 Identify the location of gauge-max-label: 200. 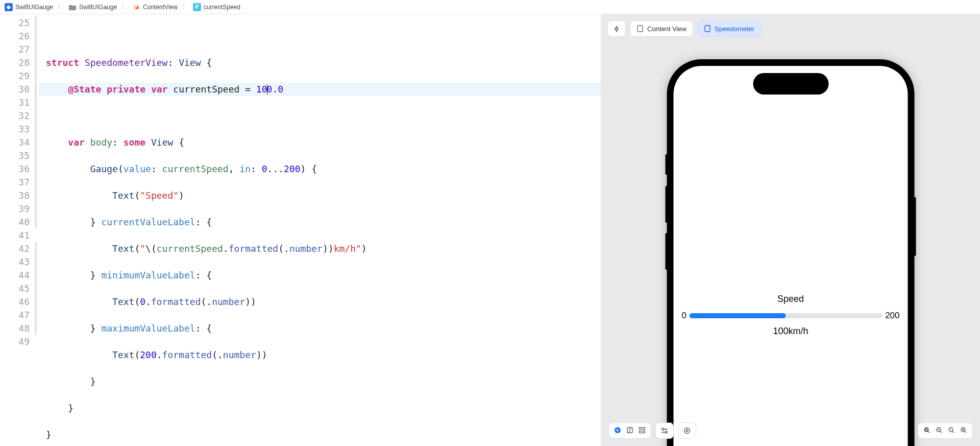
(892, 316).